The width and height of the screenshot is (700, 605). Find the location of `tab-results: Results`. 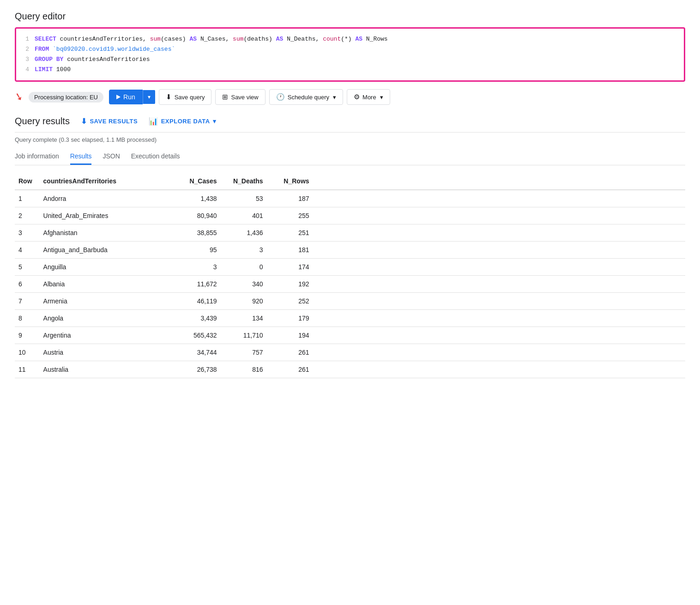

tab-results: Results is located at coordinates (81, 157).